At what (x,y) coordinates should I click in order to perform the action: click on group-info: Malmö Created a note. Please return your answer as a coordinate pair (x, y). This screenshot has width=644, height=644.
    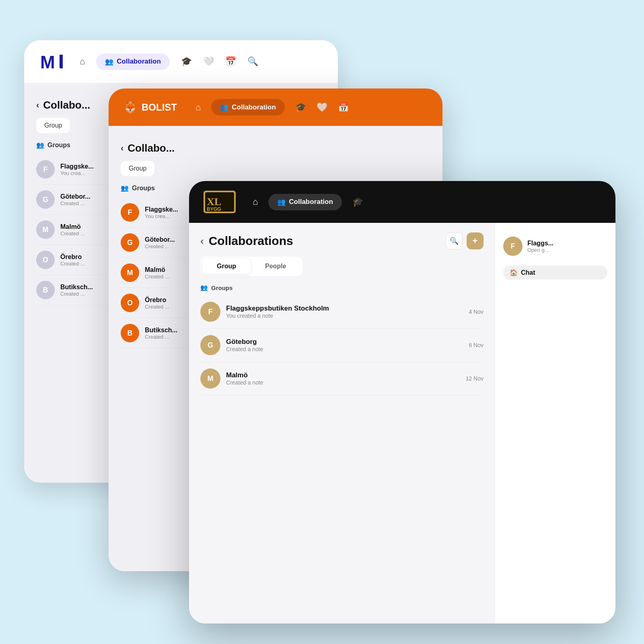
    Looking at the image, I should click on (343, 379).